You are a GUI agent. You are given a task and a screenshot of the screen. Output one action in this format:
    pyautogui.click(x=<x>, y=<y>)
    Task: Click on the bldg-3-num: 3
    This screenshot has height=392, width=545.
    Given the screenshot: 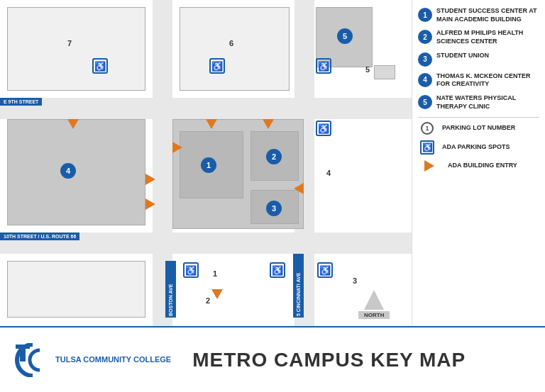 What is the action you would take?
    pyautogui.click(x=274, y=208)
    